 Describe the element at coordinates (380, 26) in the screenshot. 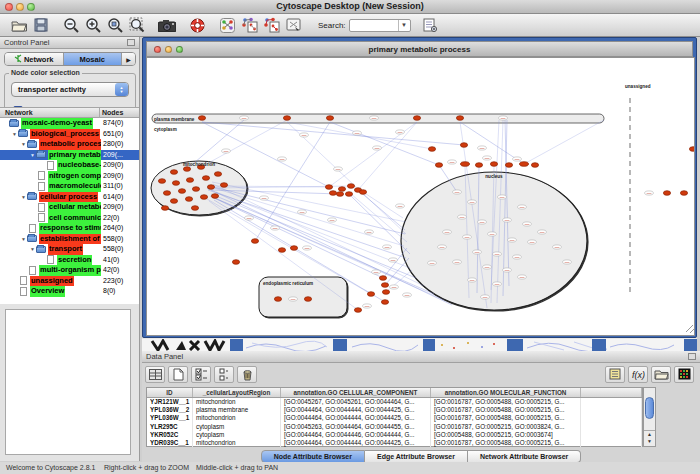

I see `search-input: ▼` at that location.